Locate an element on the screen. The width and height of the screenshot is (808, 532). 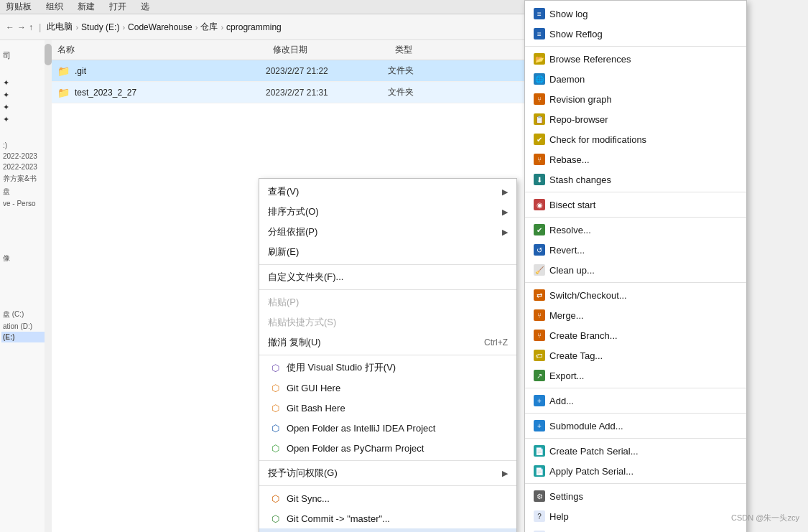
ctx-group-label: 分组依据(P) is located at coordinates (385, 232).